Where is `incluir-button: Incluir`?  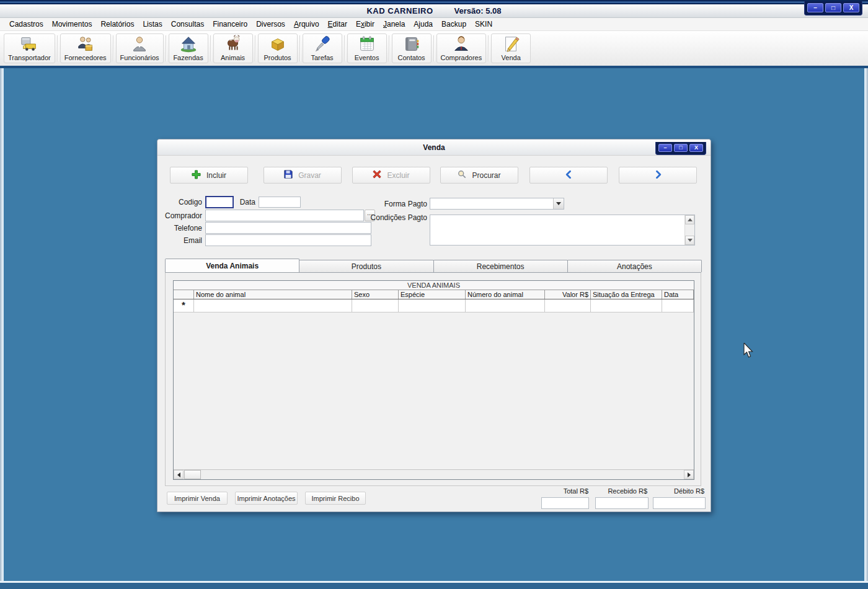 incluir-button: Incluir is located at coordinates (209, 175).